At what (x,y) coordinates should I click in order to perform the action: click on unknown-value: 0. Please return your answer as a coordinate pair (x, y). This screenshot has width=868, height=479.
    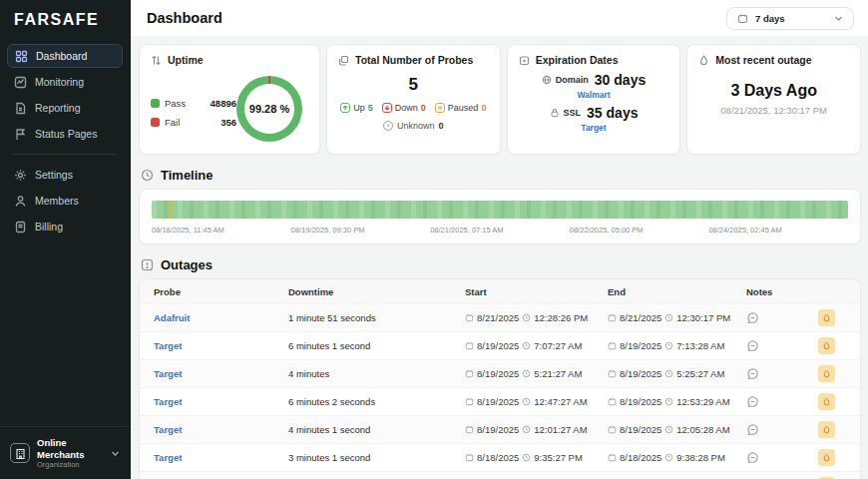
    Looking at the image, I should click on (441, 126).